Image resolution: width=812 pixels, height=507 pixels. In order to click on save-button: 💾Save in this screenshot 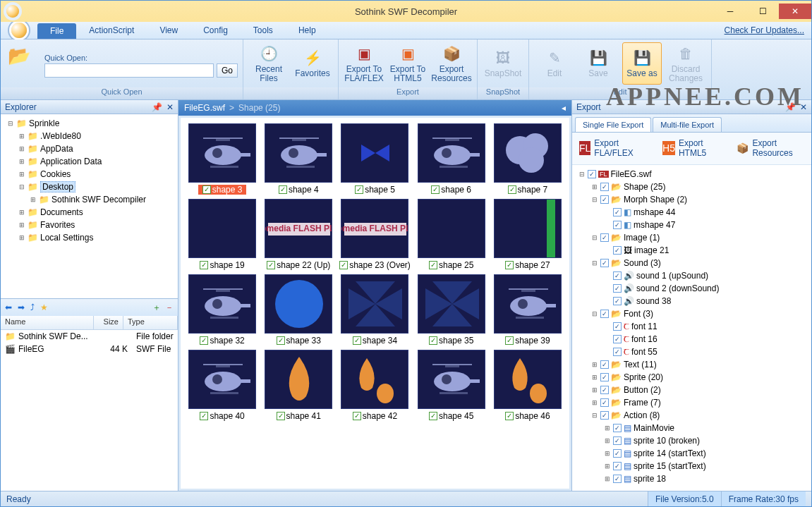, I will do `click(598, 63)`.